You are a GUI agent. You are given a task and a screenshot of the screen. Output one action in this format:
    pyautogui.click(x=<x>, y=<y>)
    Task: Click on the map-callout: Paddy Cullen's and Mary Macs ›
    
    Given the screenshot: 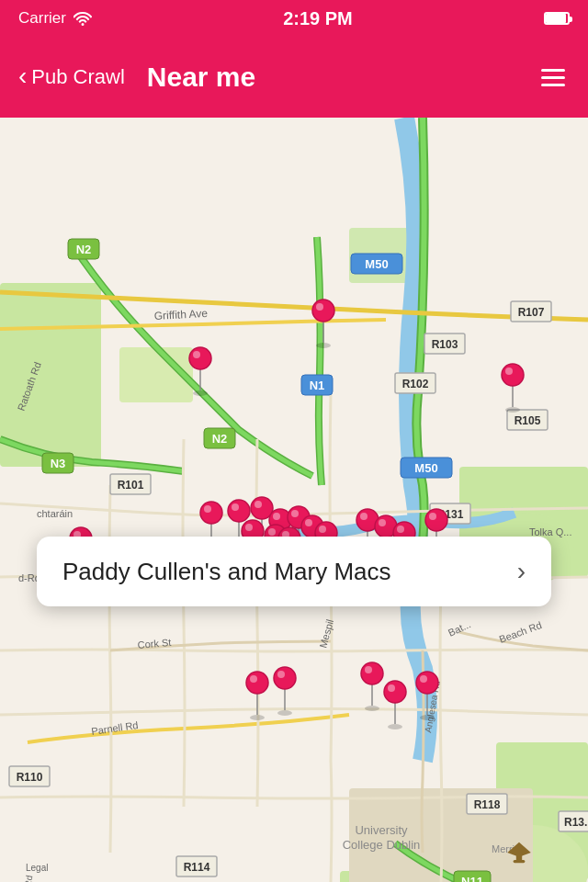 What is the action you would take?
    pyautogui.click(x=294, y=571)
    